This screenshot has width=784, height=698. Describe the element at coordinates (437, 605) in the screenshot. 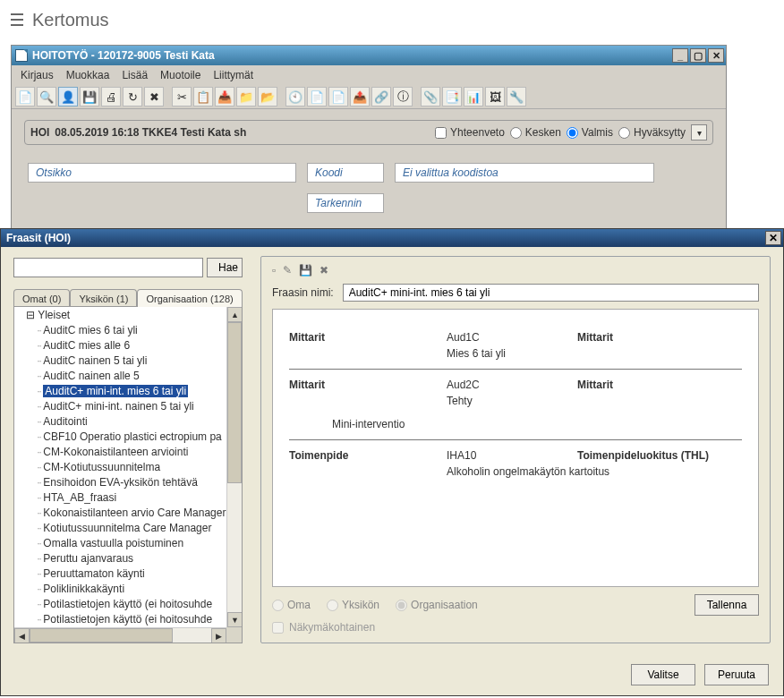

I see `scope-organisaation: Organisaation` at that location.